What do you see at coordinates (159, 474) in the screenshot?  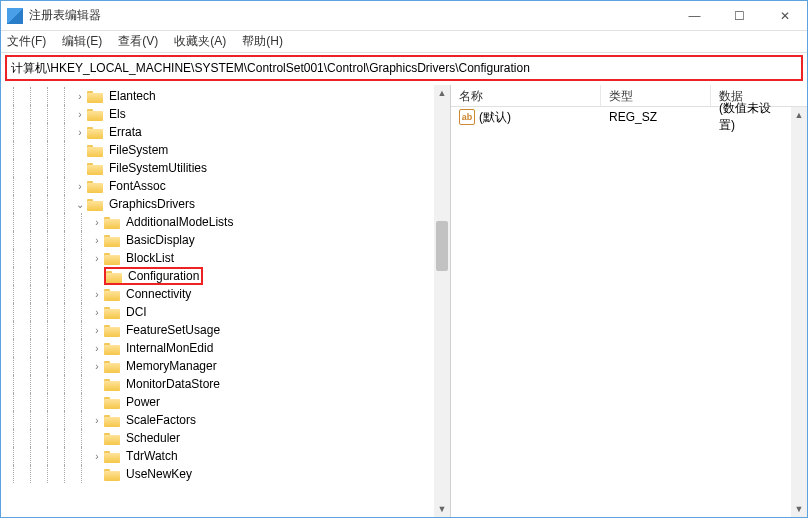 I see `tree-item-label: UseNewKey` at bounding box center [159, 474].